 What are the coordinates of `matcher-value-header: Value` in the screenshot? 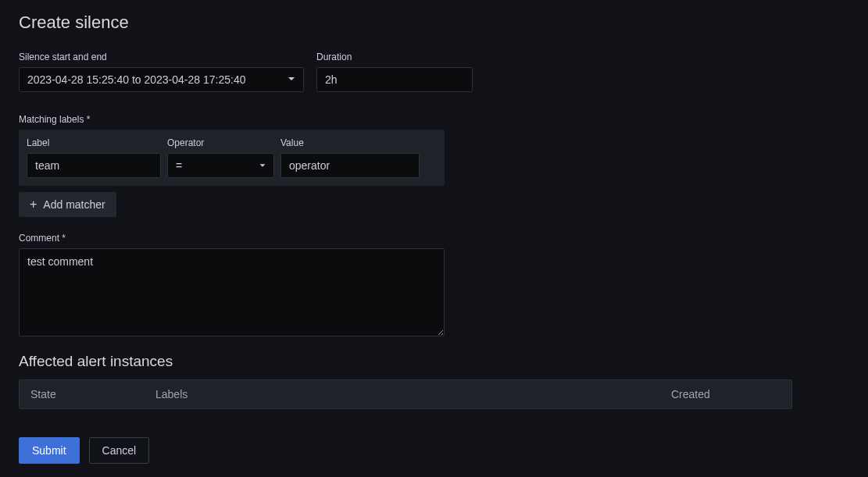 It's located at (350, 143).